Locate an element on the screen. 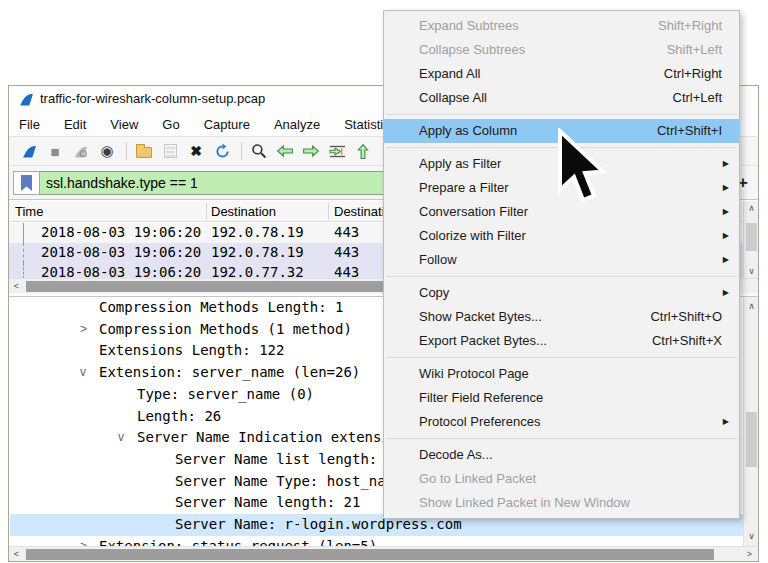 This screenshot has width=768, height=563. reload-icon is located at coordinates (222, 151).